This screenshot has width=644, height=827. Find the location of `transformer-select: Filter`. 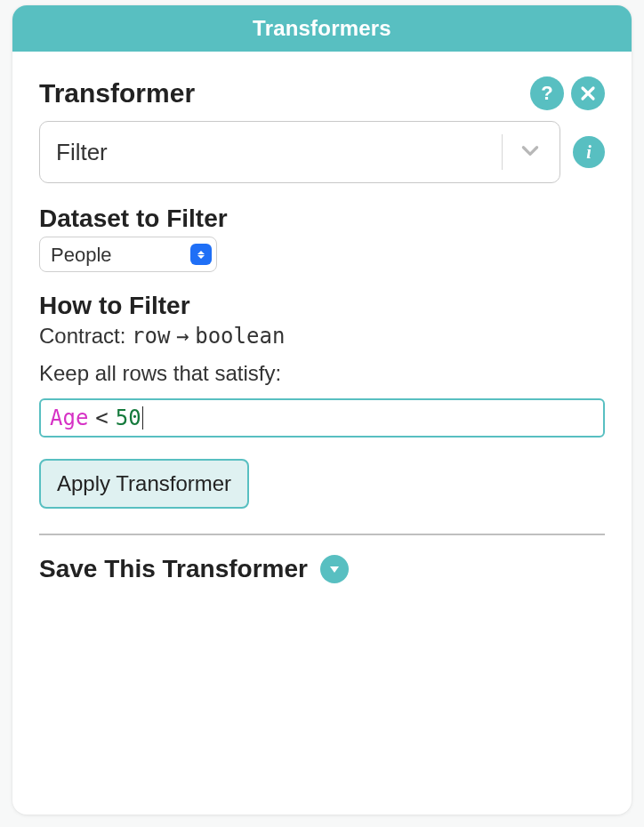

transformer-select: Filter is located at coordinates (300, 152).